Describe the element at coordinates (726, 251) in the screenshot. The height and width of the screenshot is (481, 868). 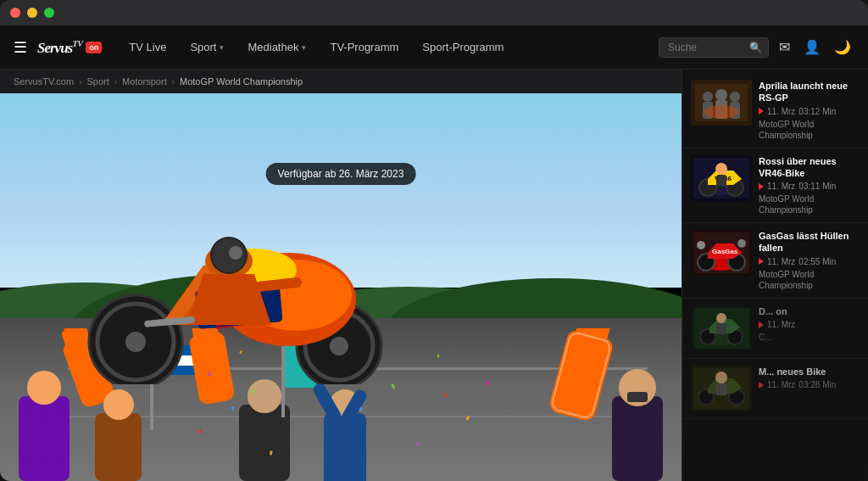
I see `svg-text: GasGas` at that location.